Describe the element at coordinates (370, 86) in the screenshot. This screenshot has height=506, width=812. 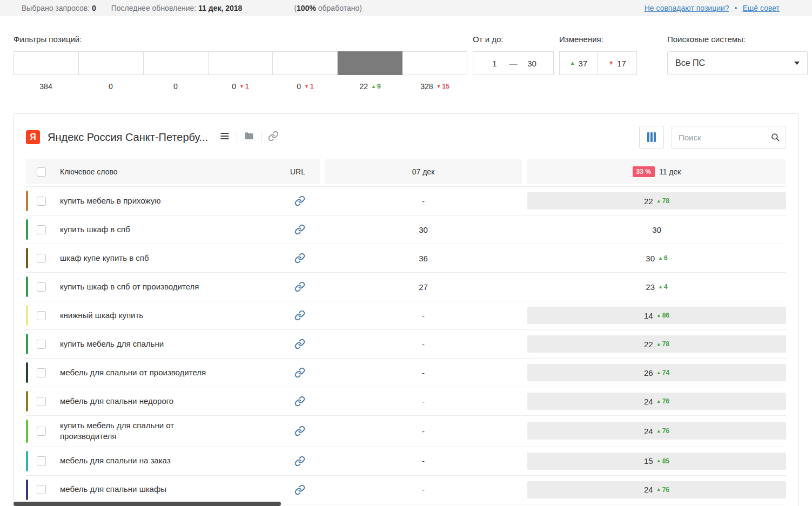
I see `position-filter-count: 22 ▲9` at that location.